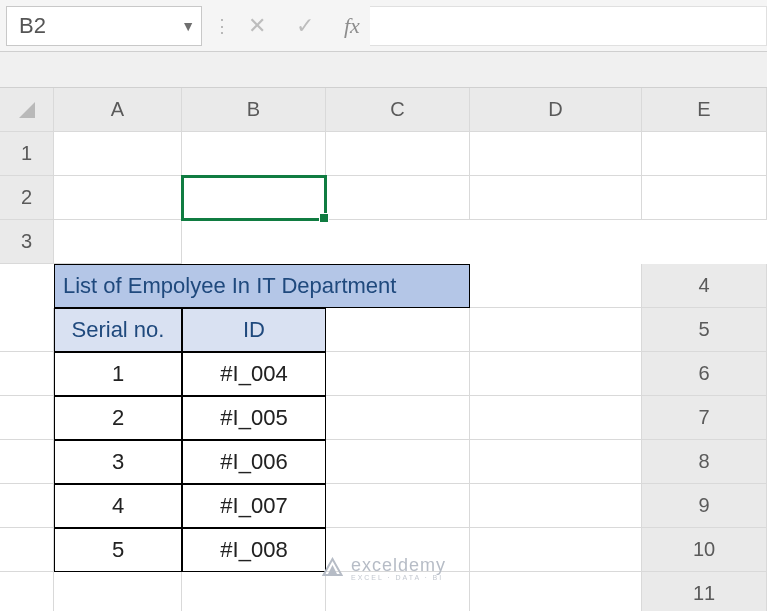 Image resolution: width=767 pixels, height=611 pixels. What do you see at coordinates (254, 418) in the screenshot?
I see `table-cell-id-1: #I_005` at bounding box center [254, 418].